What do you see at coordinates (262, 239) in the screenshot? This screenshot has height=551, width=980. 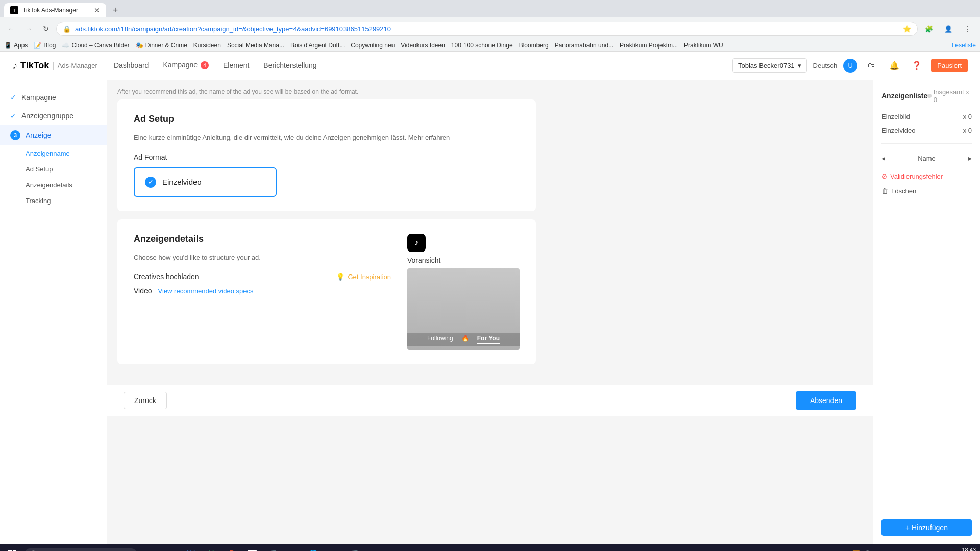 I see `anzeigendetails-title: Anzeigendetails` at bounding box center [262, 239].